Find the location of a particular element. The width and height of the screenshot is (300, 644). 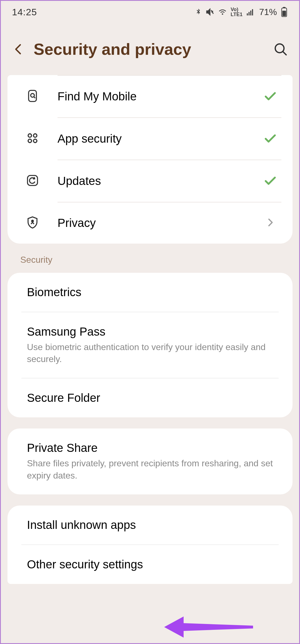

row-private-share: Private Share Share files privately, pre… is located at coordinates (150, 461).